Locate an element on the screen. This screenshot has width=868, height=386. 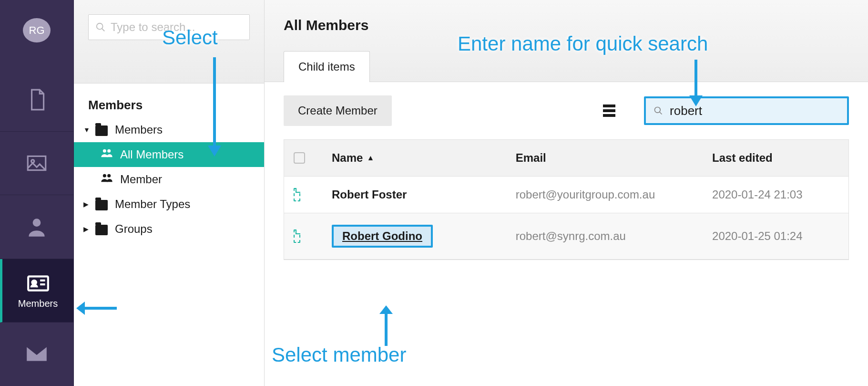
tree-search-placeholder: Type to search... is located at coordinates (153, 27).